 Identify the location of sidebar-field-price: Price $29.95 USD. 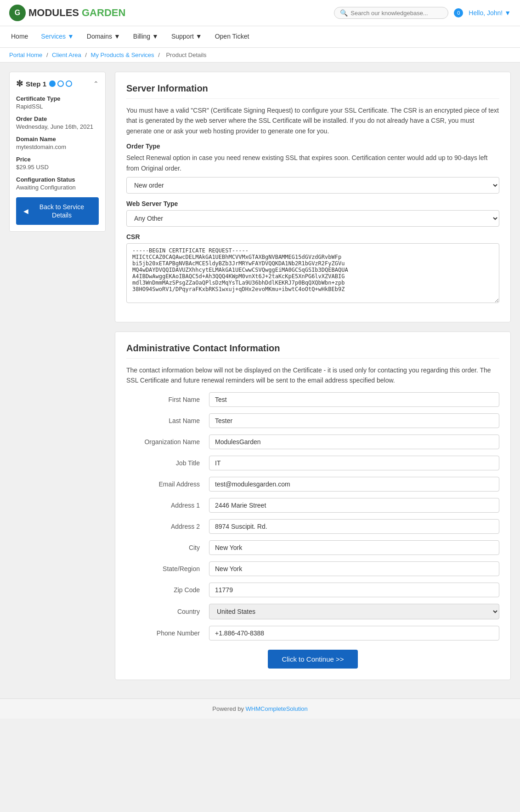
(57, 163).